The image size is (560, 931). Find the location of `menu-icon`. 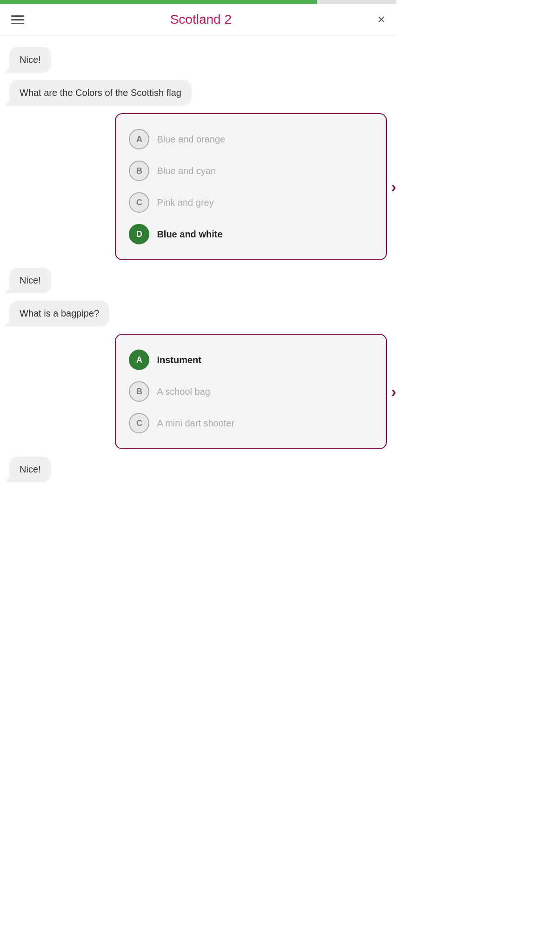

menu-icon is located at coordinates (18, 20).